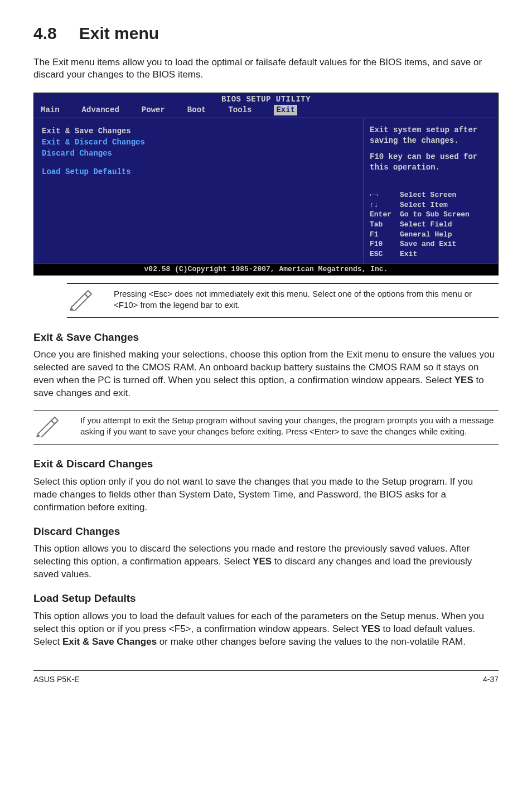 Image resolution: width=532 pixels, height=802 pixels. What do you see at coordinates (199, 191) in the screenshot?
I see `bios-menu-panel: Exit & Save Changes Exit & Discard Chang…` at bounding box center [199, 191].